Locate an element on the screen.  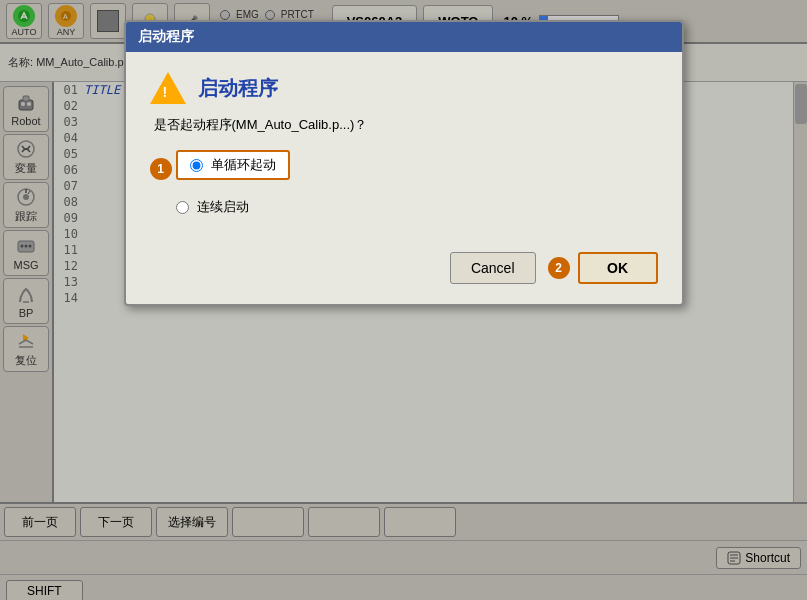
option2-row: 连续启动 is located at coordinates (212, 207).